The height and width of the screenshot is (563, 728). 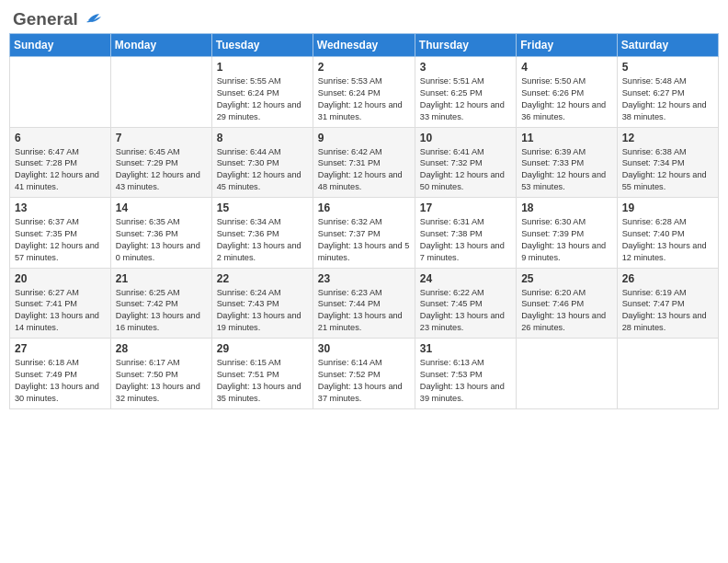 I want to click on calendar-cell: 6Sunrise: 6:47 AM Sunset: 7:28 PM Daylig…, so click(x=61, y=162).